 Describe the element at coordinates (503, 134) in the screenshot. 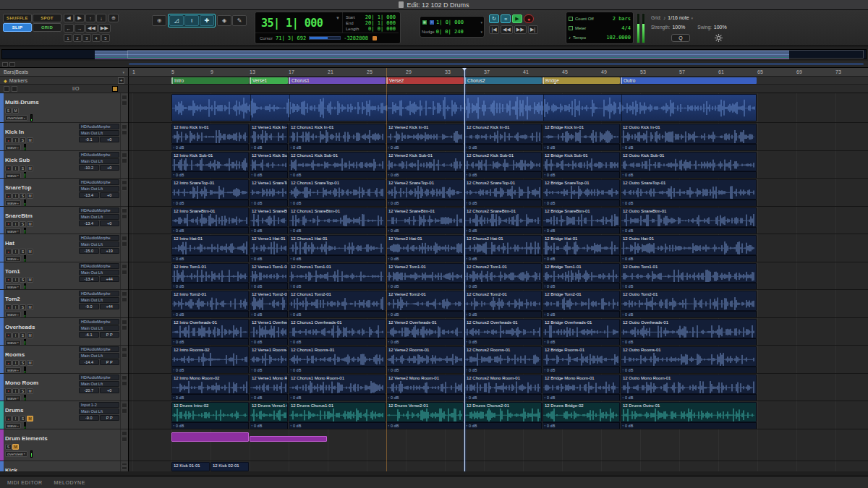

I see `audio-clip: 12 Chorus2 Kick In-01` at that location.